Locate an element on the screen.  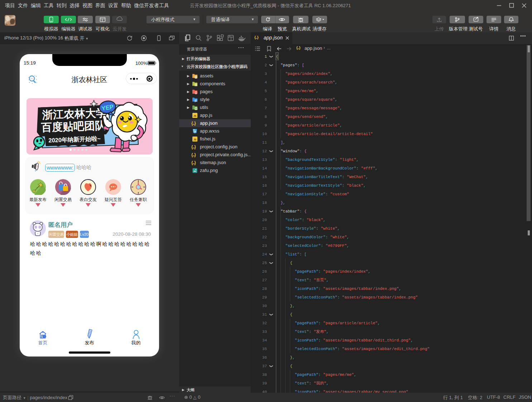
svg-text: 百度贴吧团队 is located at coordinates (73, 126).